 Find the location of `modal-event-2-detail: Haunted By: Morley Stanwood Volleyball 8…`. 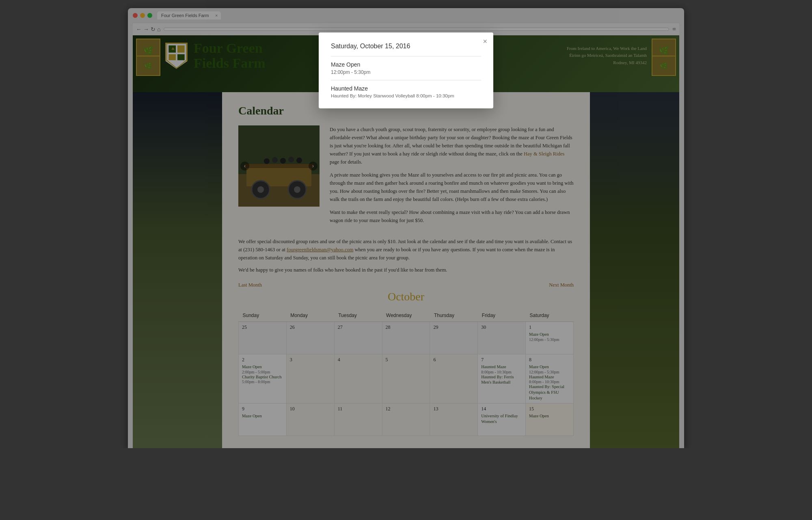

modal-event-2-detail: Haunted By: Morley Stanwood Volleyball 8… is located at coordinates (406, 96).